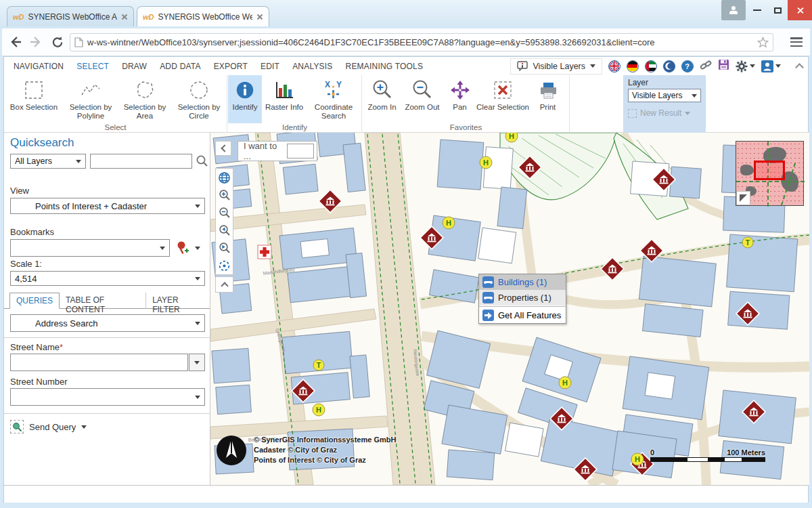  I want to click on settings-dropdown, so click(746, 66).